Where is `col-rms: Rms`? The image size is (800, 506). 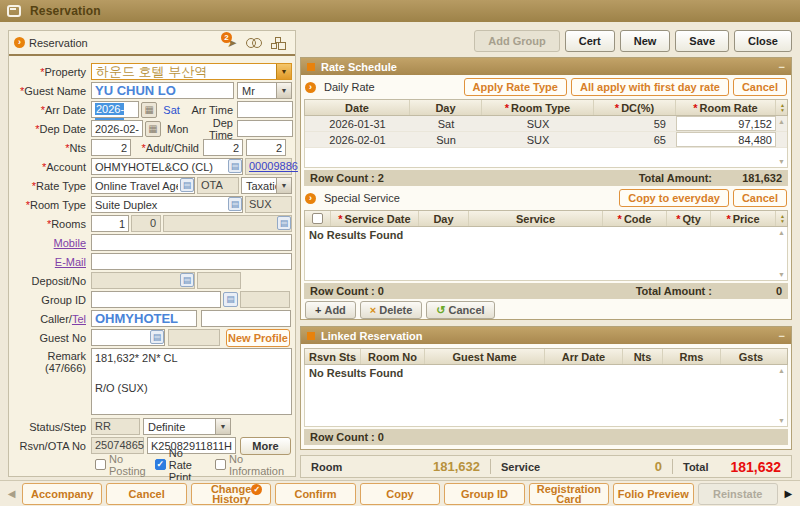
col-rms: Rms is located at coordinates (692, 356).